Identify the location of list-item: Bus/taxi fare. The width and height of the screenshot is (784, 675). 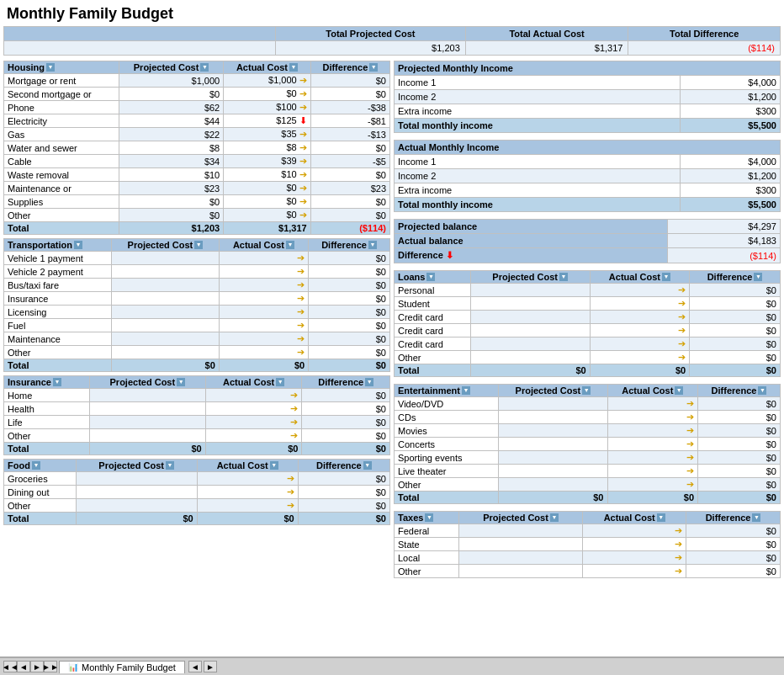
(58, 285).